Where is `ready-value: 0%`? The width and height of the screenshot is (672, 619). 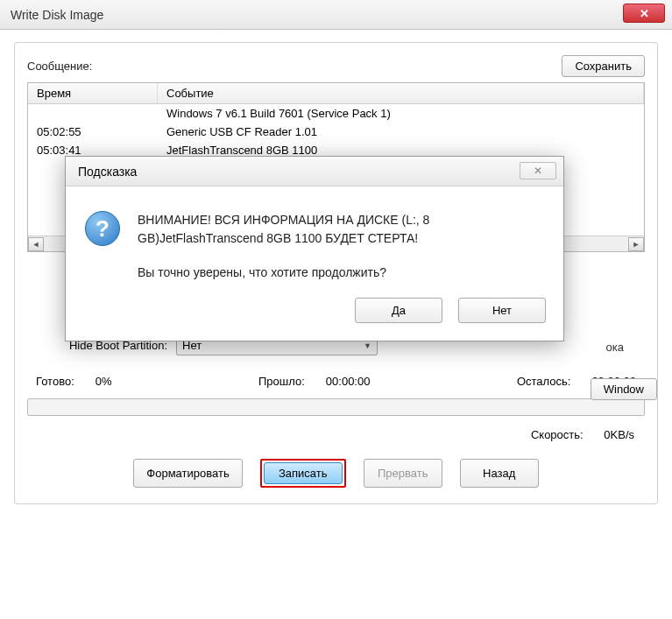 ready-value: 0% is located at coordinates (103, 382).